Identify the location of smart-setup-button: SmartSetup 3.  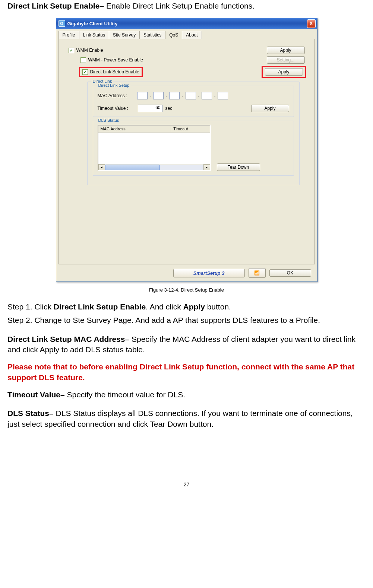
(209, 273).